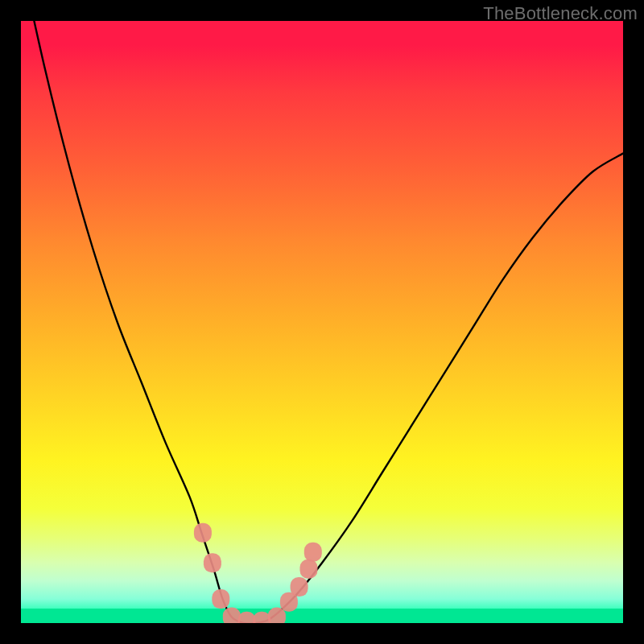 This screenshot has width=644, height=644. I want to click on optimal-zone-band, so click(322, 616).